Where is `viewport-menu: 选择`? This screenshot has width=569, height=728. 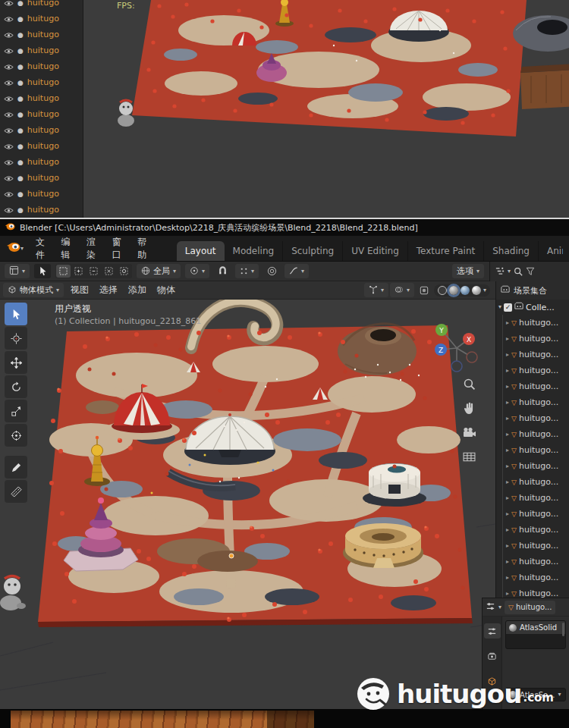 viewport-menu: 选择 is located at coordinates (108, 290).